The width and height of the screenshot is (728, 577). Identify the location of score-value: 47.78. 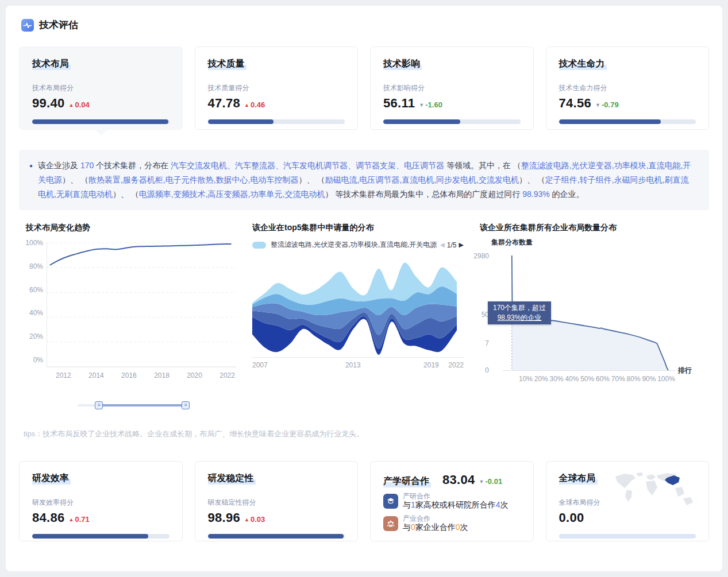
(224, 103).